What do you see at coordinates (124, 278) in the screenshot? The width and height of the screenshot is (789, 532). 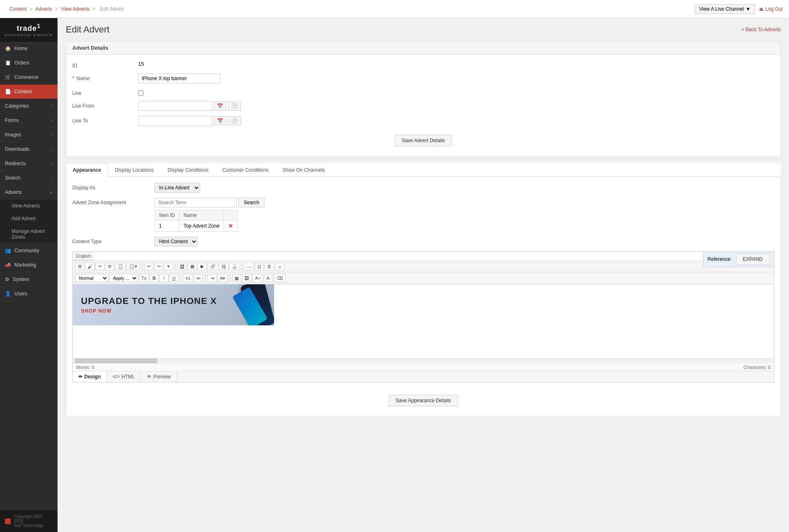 I see `rte-apply-select: Apply ...` at bounding box center [124, 278].